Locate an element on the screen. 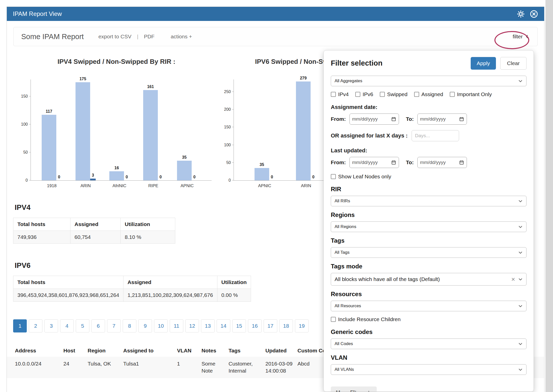 The width and height of the screenshot is (553, 392). page-button-16: 16 is located at coordinates (255, 326).